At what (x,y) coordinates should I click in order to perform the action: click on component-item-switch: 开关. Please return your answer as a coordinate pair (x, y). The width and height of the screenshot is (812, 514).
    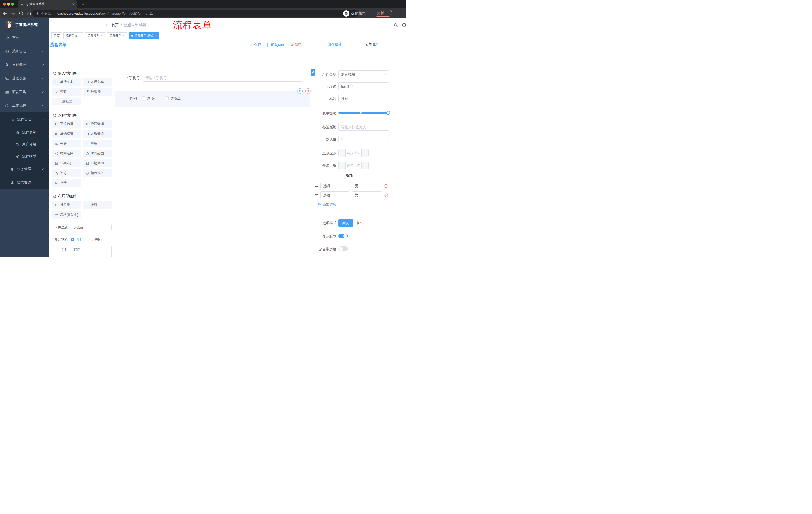
    Looking at the image, I should click on (67, 144).